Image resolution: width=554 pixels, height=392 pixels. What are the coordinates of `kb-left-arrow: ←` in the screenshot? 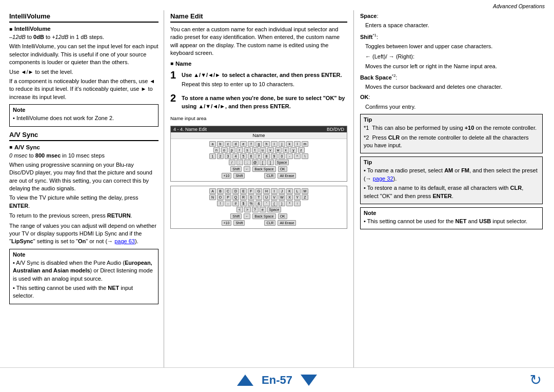 It's located at (247, 169).